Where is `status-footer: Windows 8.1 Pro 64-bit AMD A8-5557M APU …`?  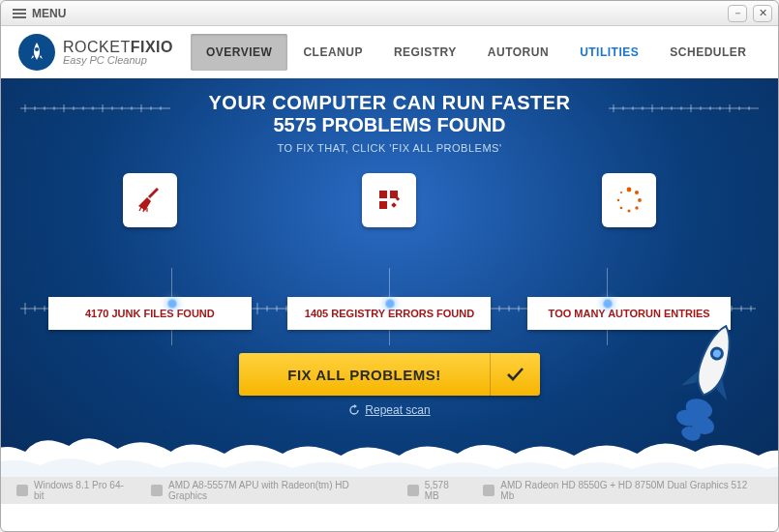 status-footer: Windows 8.1 Pro 64-bit AMD A8-5557M APU … is located at coordinates (389, 490).